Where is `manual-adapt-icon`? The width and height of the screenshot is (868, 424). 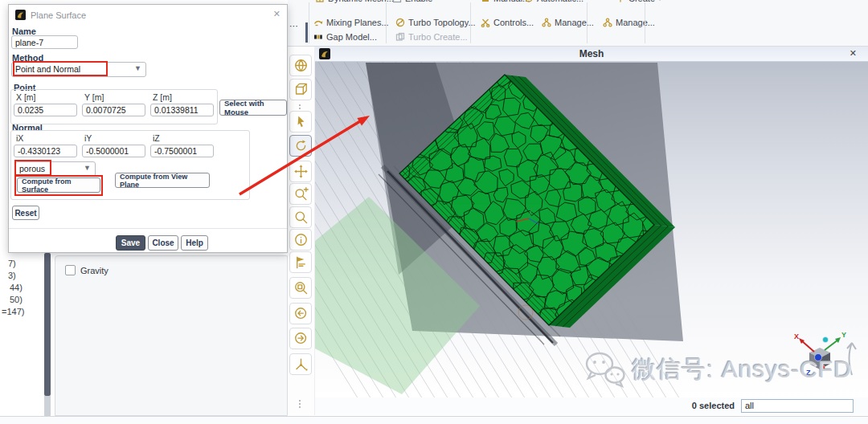
manual-adapt-icon is located at coordinates (485, 2).